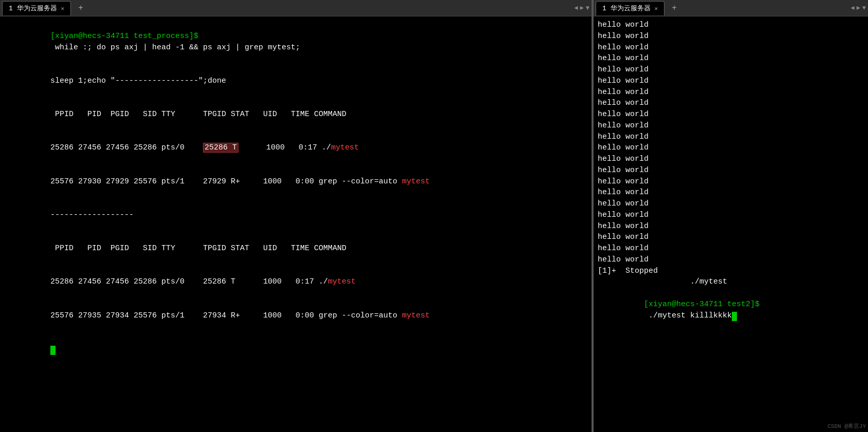 The height and width of the screenshot is (432, 868). I want to click on left-tab-label: 1 华为云服务器, so click(33, 8).